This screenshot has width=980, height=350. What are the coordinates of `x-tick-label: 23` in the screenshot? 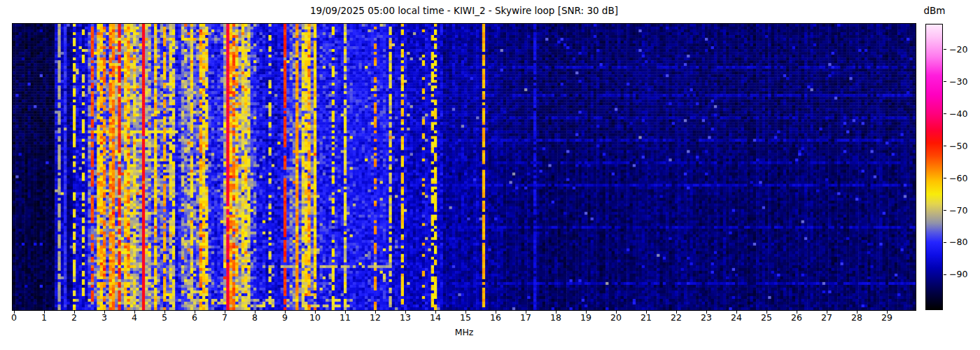 It's located at (706, 318).